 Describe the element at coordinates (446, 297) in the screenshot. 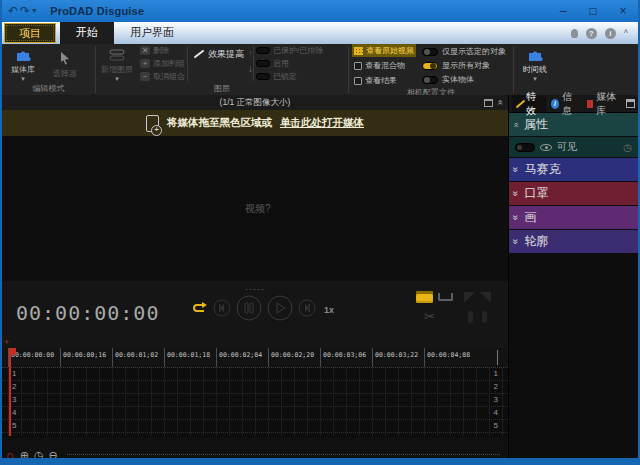

I see `mark-out-icon` at that location.